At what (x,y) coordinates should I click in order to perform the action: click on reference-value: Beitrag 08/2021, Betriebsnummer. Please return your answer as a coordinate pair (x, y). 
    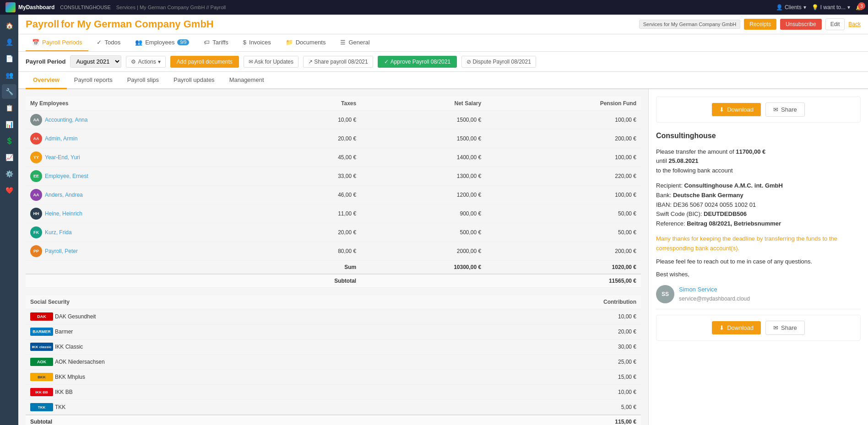
    Looking at the image, I should click on (734, 223).